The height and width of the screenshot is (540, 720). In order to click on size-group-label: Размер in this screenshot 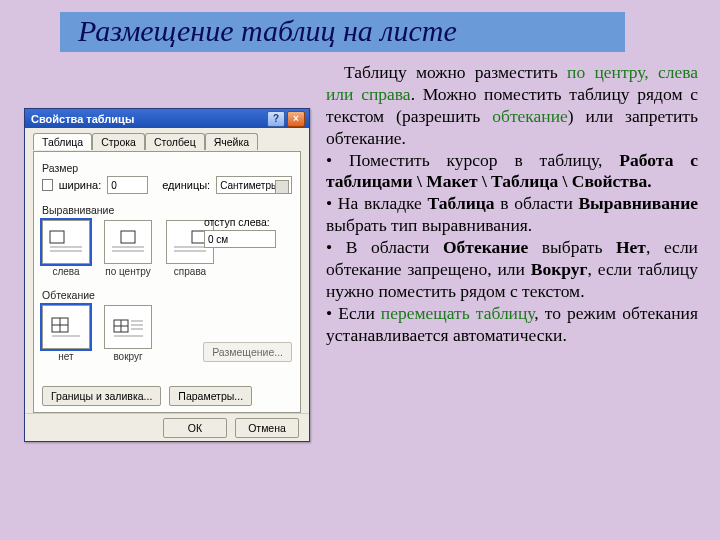, I will do `click(167, 168)`.